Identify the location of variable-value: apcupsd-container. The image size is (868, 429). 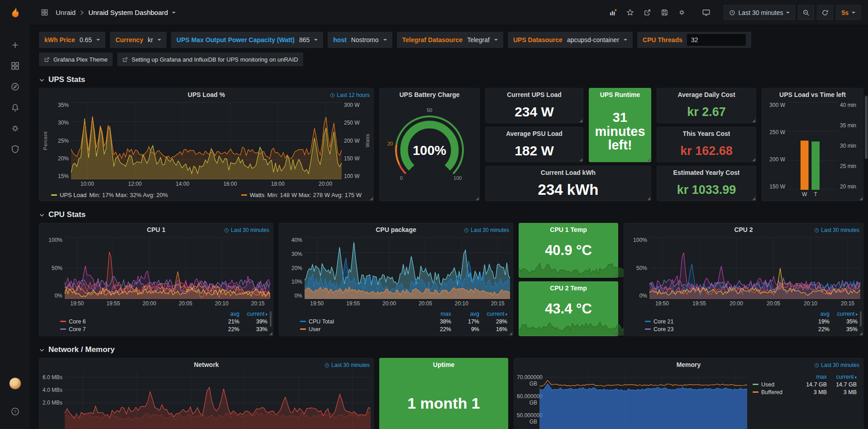
(593, 40).